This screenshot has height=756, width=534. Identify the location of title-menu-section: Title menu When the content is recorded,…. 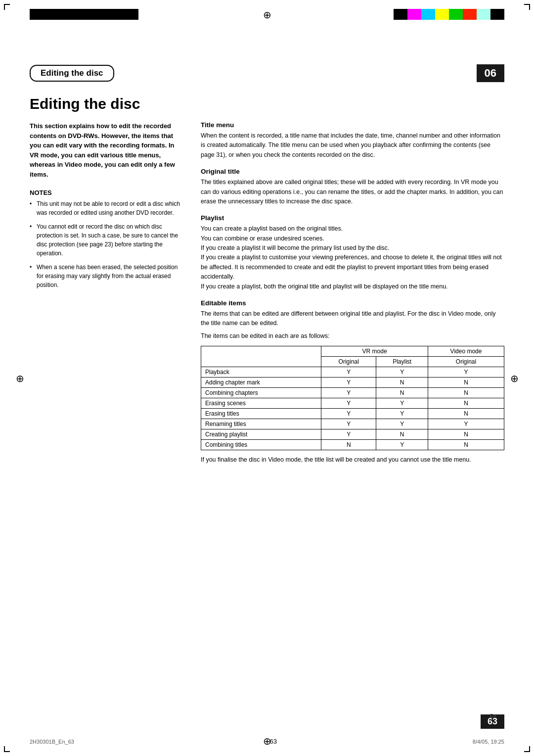
(353, 141).